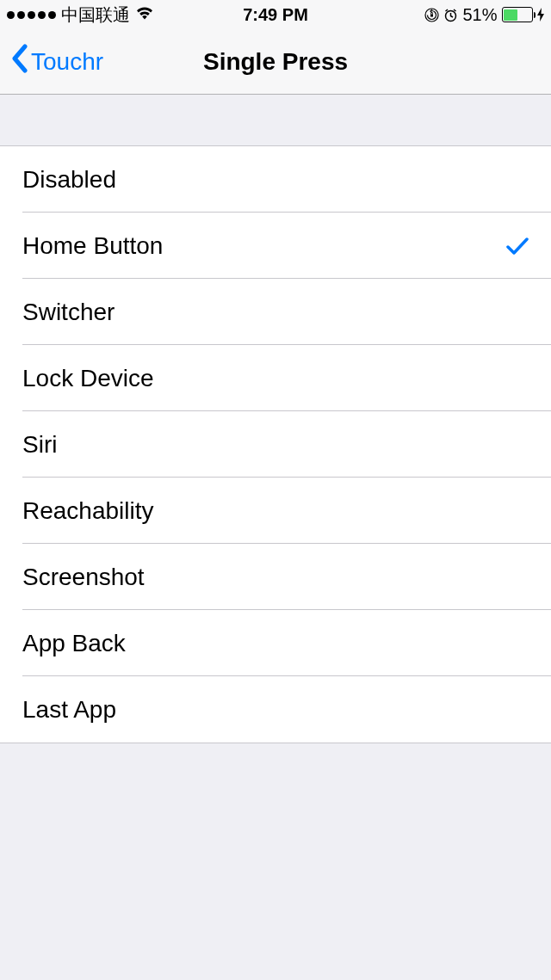 The width and height of the screenshot is (551, 980). What do you see at coordinates (276, 311) in the screenshot?
I see `list-item: Switcher` at bounding box center [276, 311].